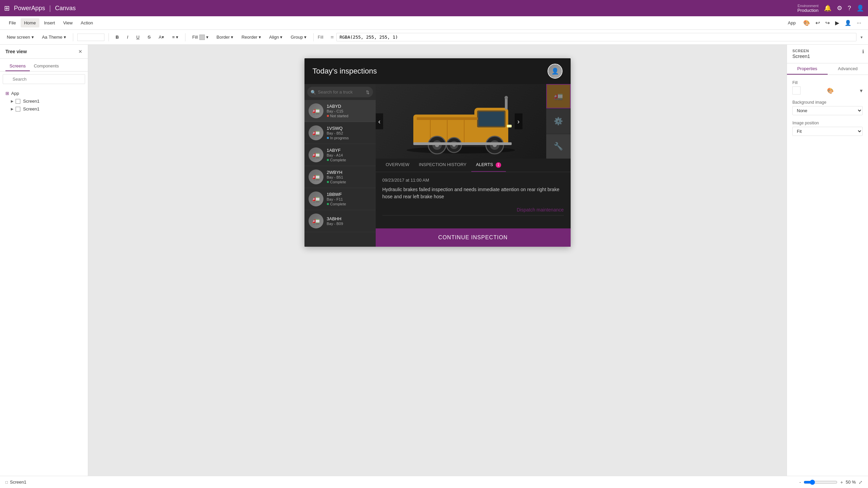 Image resolution: width=868 pixels, height=488 pixels. I want to click on play-icon: ▶, so click(837, 23).